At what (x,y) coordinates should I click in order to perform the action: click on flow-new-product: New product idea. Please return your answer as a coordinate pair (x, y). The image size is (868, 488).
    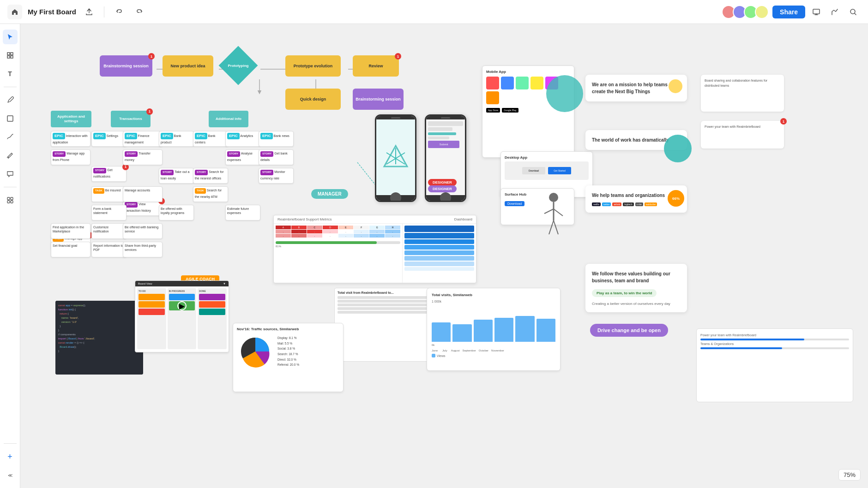
    Looking at the image, I should click on (188, 66).